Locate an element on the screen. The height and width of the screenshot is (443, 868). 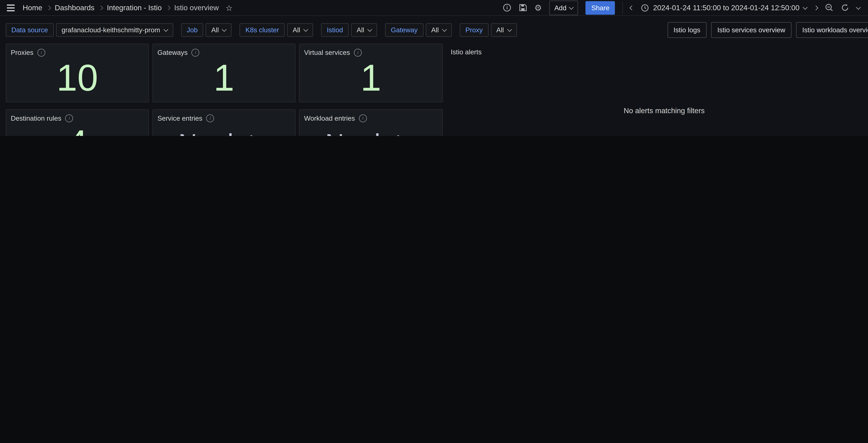
panel-gateways: Gatewaysi 1 is located at coordinates (224, 73).